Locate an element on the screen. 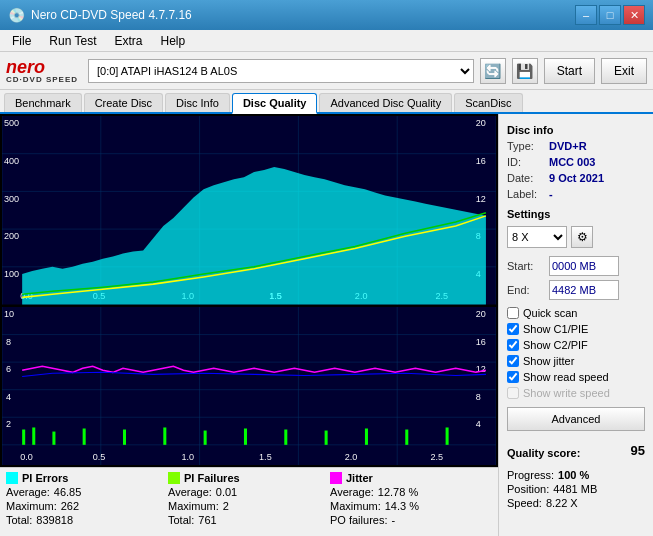 The height and width of the screenshot is (536, 653). stats-jitter: Jitter Average: 12.78 % Maximum: 14.3 % … is located at coordinates (411, 502).